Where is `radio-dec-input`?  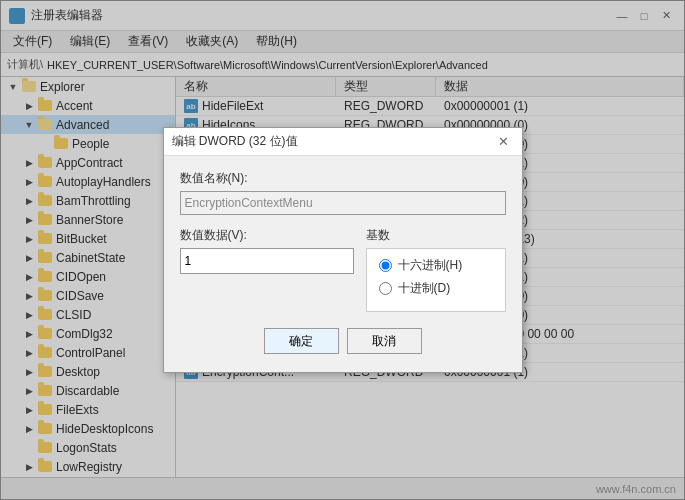
radio-dec-input is located at coordinates (386, 288).